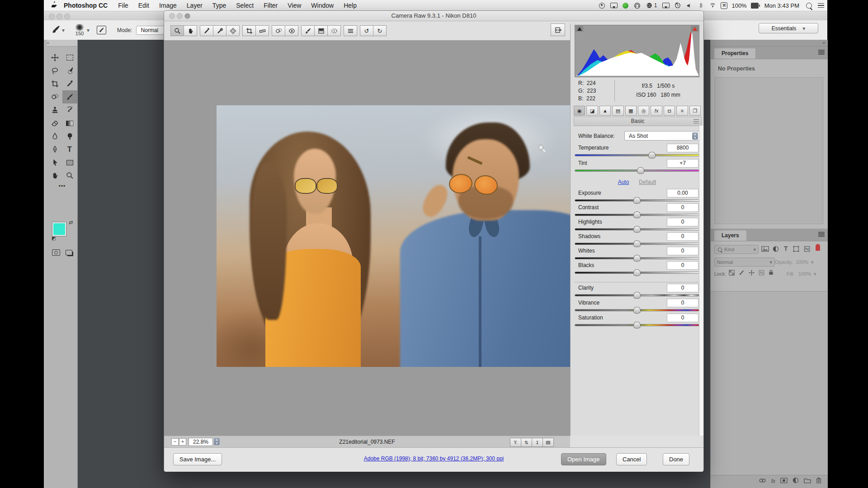 This screenshot has width=868, height=488. What do you see at coordinates (177, 31) in the screenshot?
I see `zoom-tool` at bounding box center [177, 31].